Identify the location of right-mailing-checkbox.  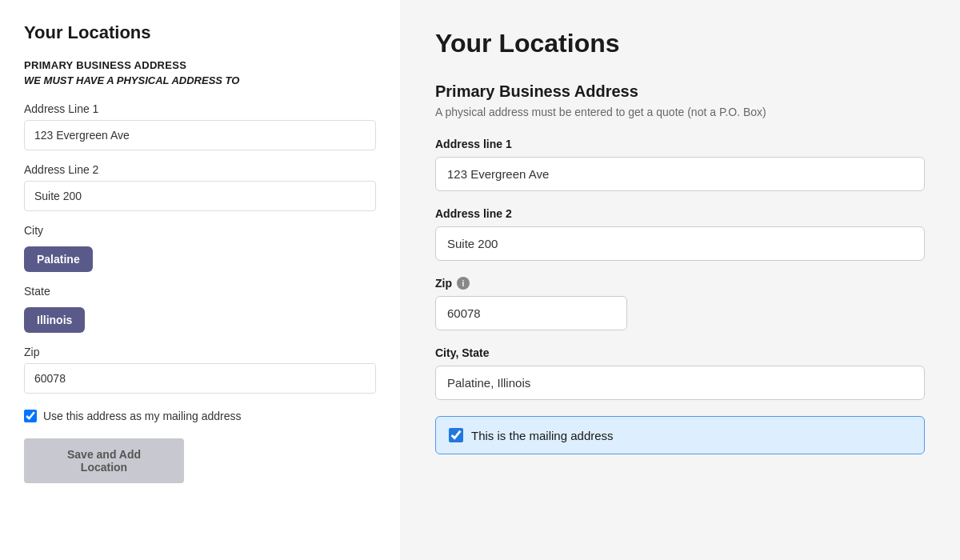
(456, 435).